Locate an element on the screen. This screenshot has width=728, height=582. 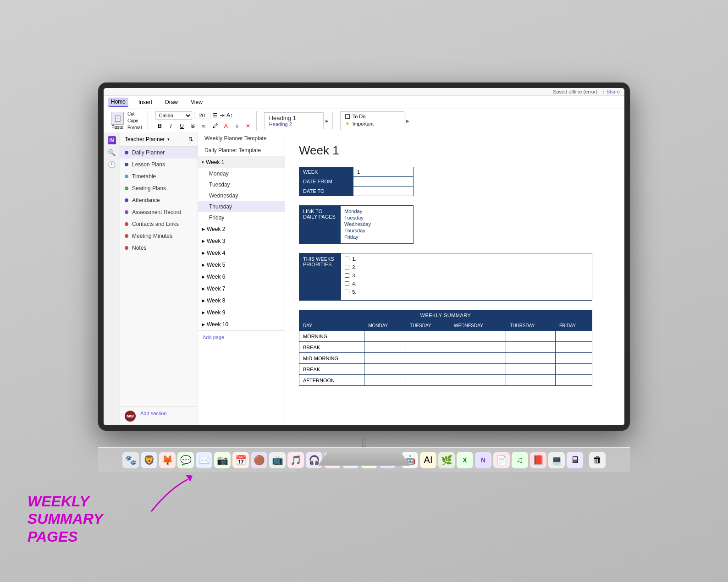
priorities-items: 1. 2. 3. is located at coordinates (467, 277).